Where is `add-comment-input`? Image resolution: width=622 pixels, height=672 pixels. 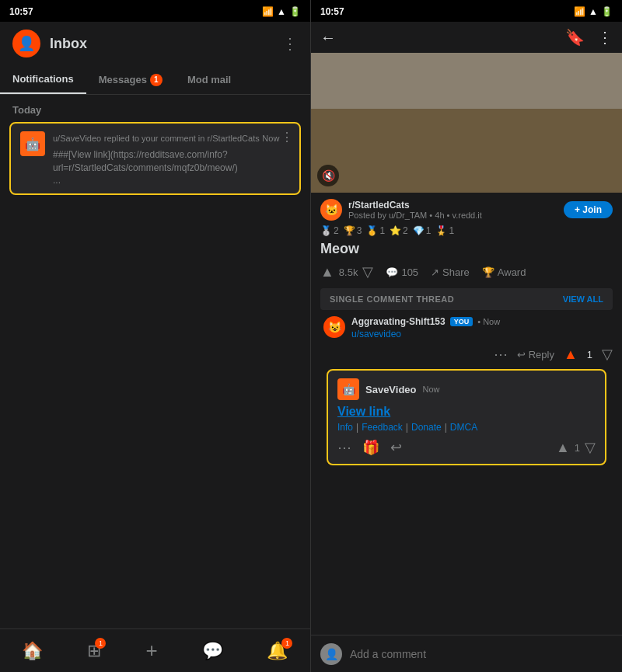 add-comment-input is located at coordinates (481, 654).